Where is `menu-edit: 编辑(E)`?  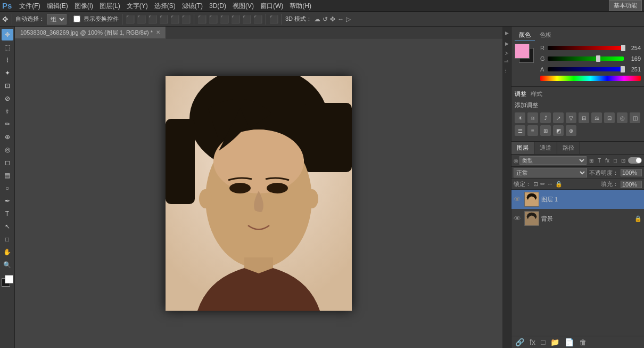 menu-edit: 编辑(E) is located at coordinates (57, 6).